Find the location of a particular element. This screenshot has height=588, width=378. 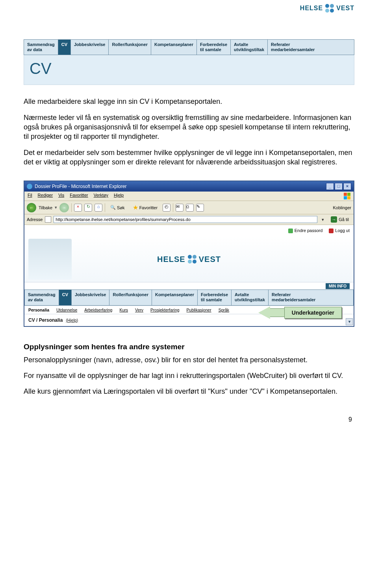

back-button-icon: ← is located at coordinates (32, 208).